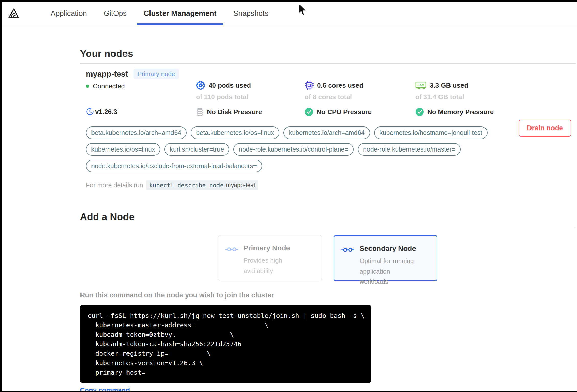 Image resolution: width=577 pixels, height=392 pixels. What do you see at coordinates (328, 217) in the screenshot?
I see `add-node-title: Add a Node` at bounding box center [328, 217].